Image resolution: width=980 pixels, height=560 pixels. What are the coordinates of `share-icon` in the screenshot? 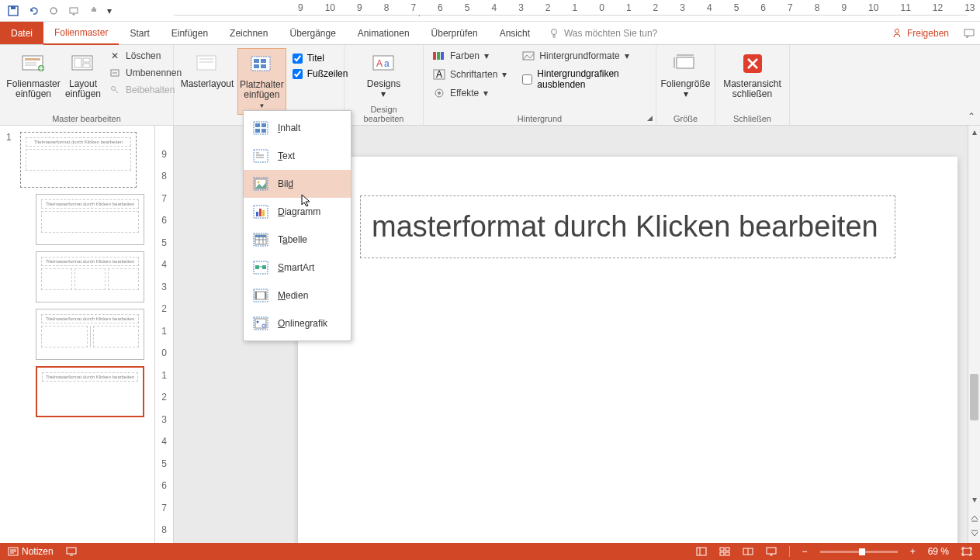 It's located at (897, 33).